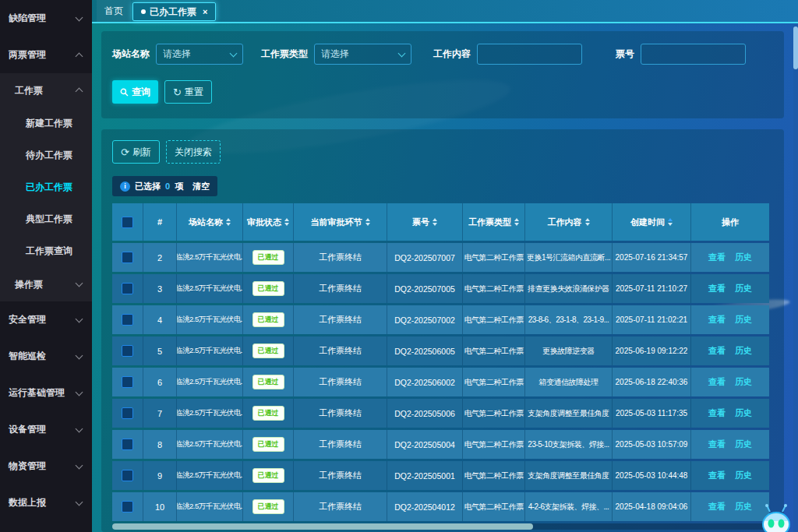 Image resolution: width=798 pixels, height=532 pixels. Describe the element at coordinates (131, 55) in the screenshot. I see `station-label: 场站名称` at that location.